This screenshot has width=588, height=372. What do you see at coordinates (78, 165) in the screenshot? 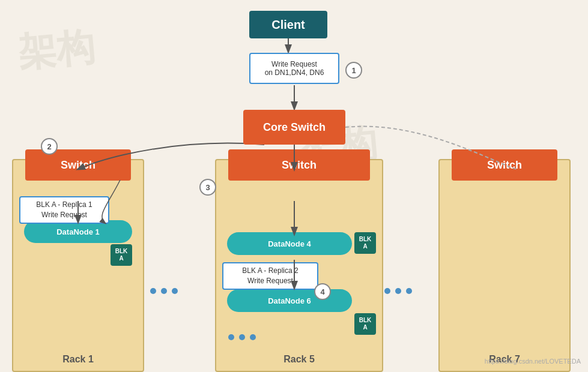
I see `switch-rack1: Switch` at bounding box center [78, 165].